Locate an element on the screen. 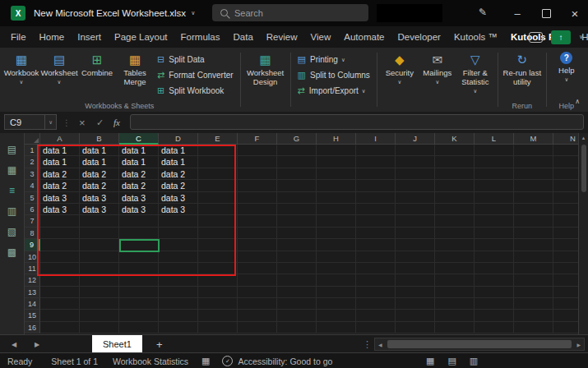  cell-E7 is located at coordinates (218, 221).